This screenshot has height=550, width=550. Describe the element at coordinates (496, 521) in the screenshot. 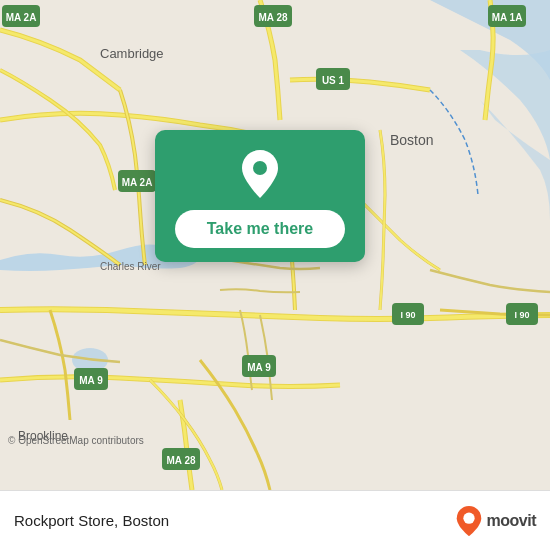

I see `moovit-logo: moovit` at that location.